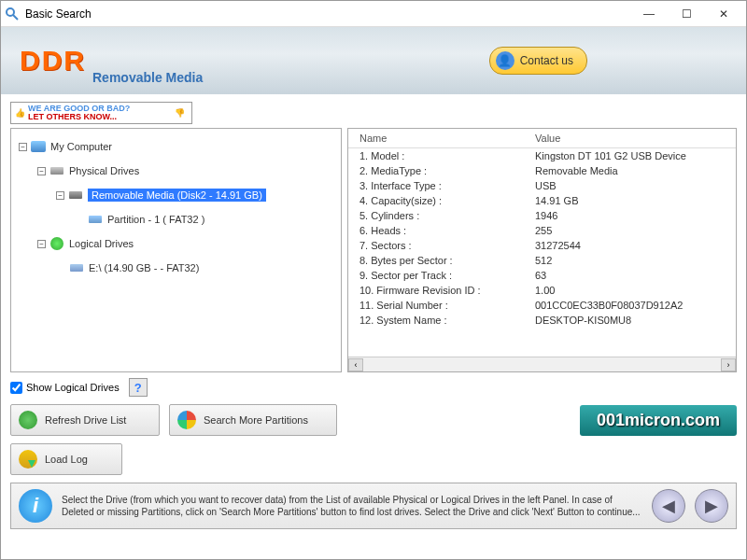 The width and height of the screenshot is (747, 560). I want to click on property-row: 6. Heads :255, so click(542, 231).